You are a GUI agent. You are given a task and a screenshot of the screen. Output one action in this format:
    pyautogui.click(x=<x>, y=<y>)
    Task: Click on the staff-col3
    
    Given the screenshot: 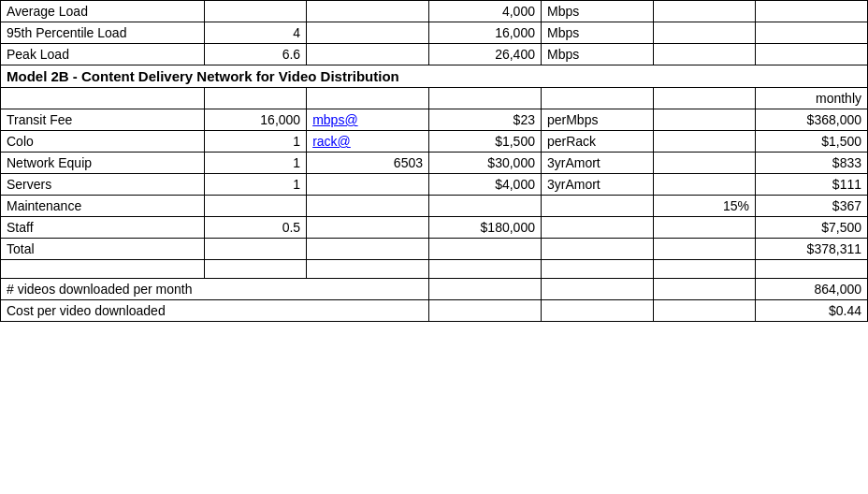 What is the action you would take?
    pyautogui.click(x=369, y=228)
    